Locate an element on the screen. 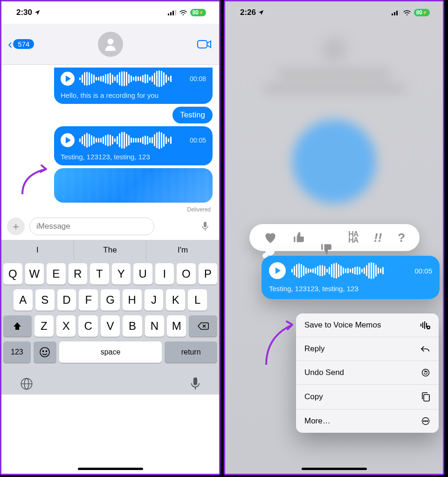 The height and width of the screenshot is (477, 448). audio-transcript: Hello, this is a recording for you is located at coordinates (133, 95).